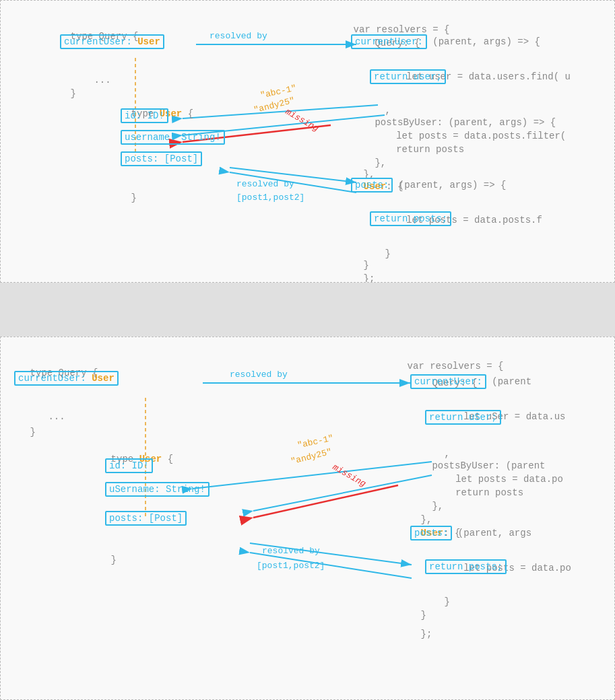  Describe the element at coordinates (102, 560) in the screenshot. I see `b-schema-close2: }` at that location.